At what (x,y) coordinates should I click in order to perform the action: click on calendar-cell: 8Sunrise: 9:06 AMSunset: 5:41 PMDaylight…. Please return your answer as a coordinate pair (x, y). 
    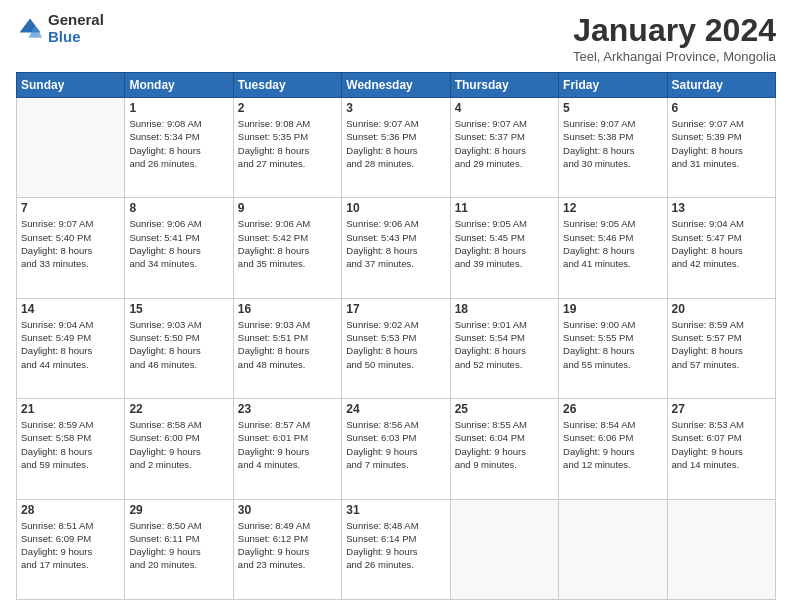
    Looking at the image, I should click on (179, 248).